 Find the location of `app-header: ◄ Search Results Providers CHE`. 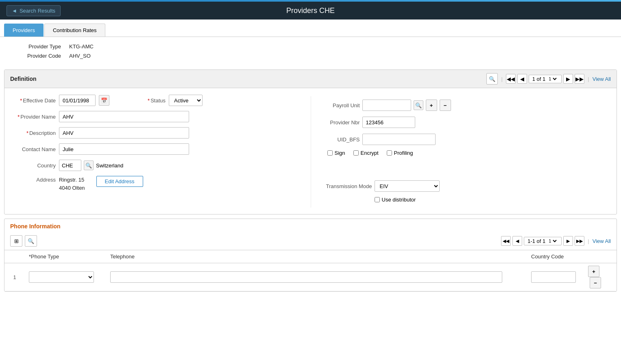

app-header: ◄ Search Results Providers CHE is located at coordinates (311, 11).